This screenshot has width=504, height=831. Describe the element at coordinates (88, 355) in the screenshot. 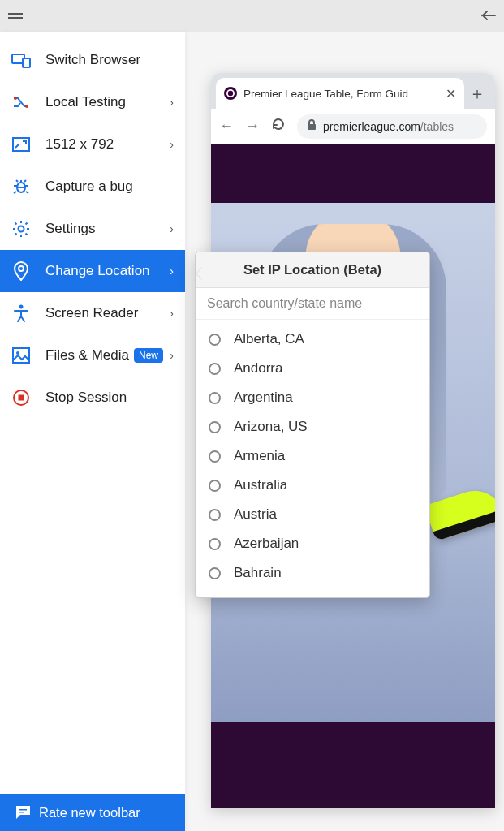

I see `sidebar-item-label: Files & Media` at that location.